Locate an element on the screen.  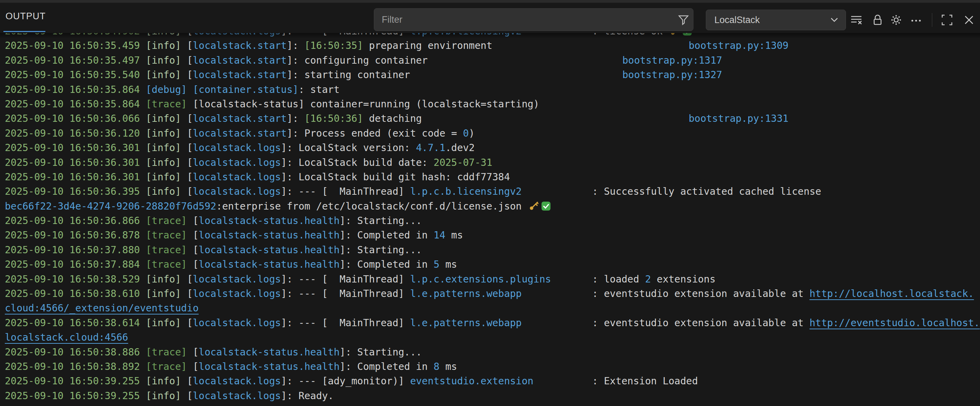
log-text: 2025-09-10 16:50:37.880 is located at coordinates (75, 250).